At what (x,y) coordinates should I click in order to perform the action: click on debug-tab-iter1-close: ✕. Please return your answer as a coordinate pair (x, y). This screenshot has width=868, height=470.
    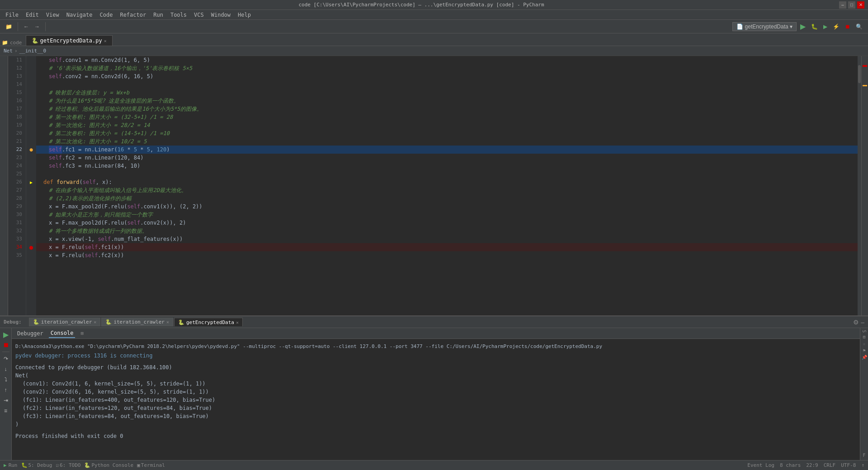
    Looking at the image, I should click on (95, 322).